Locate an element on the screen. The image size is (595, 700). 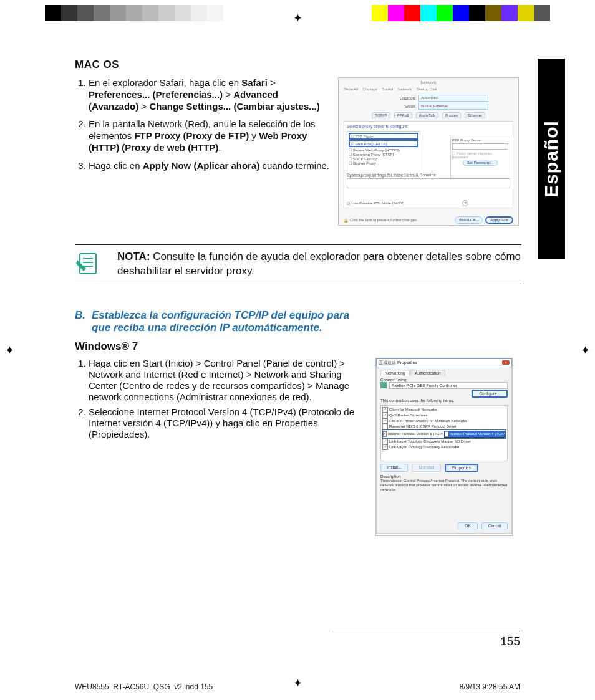
tab-networking: Networking is located at coordinates (395, 373).